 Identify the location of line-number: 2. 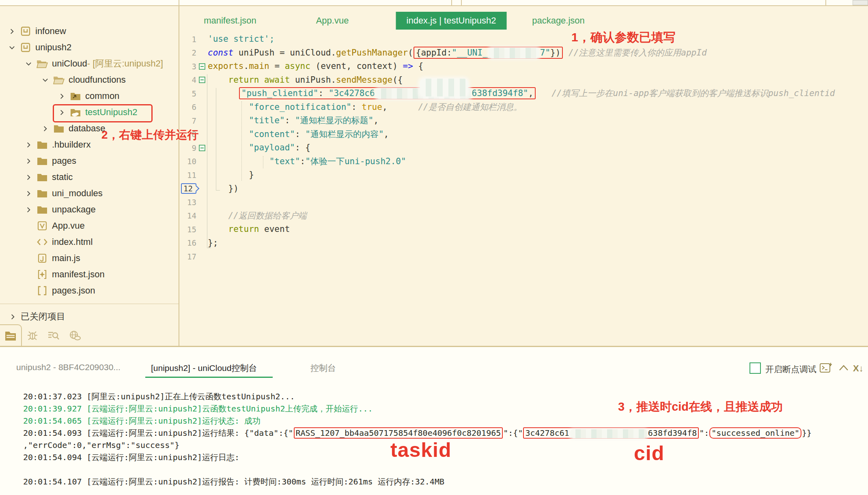
(188, 53).